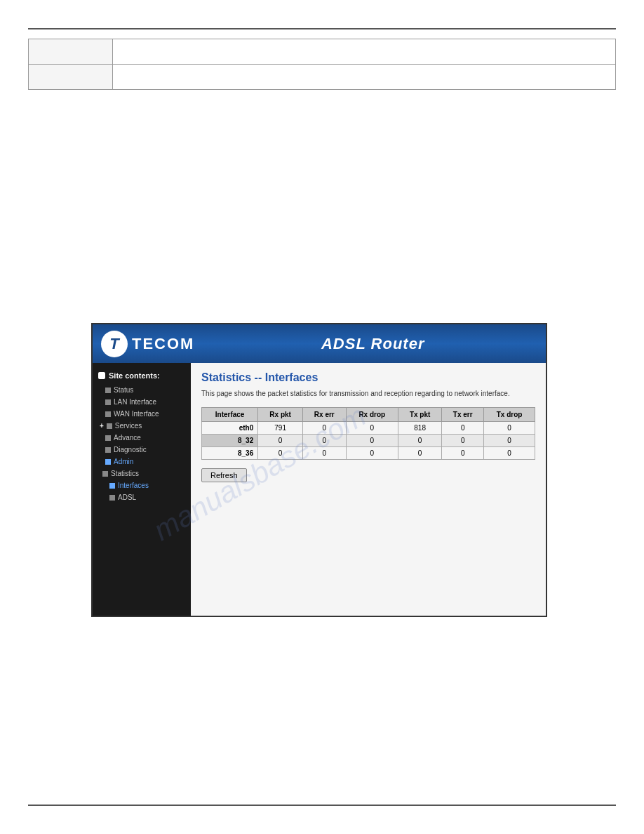 The width and height of the screenshot is (644, 834). What do you see at coordinates (142, 489) in the screenshot?
I see `sidebar: Site contents: Status LAN Interface WAN …` at bounding box center [142, 489].